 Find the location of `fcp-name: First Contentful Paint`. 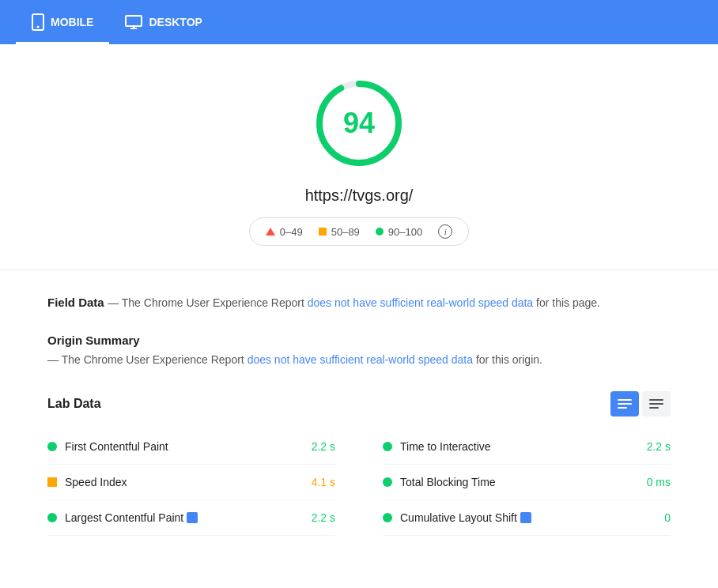

fcp-name: First Contentful Paint is located at coordinates (180, 447).